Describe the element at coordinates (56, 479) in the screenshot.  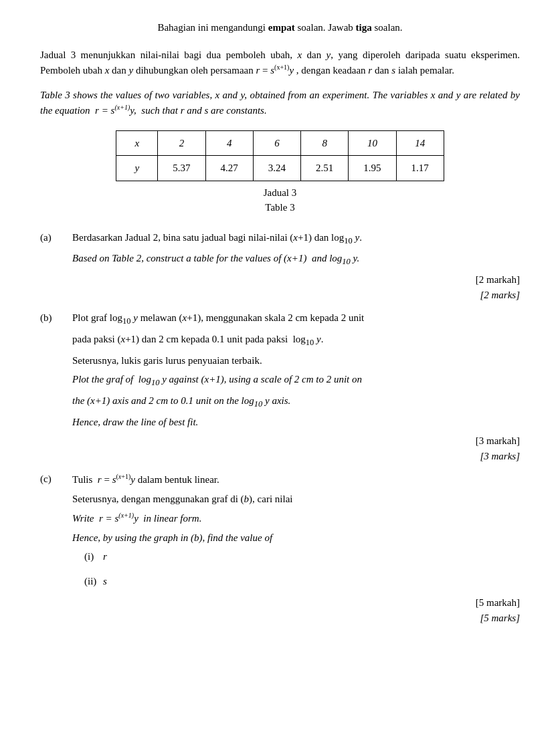
I see `part-c-label: (c)` at that location.